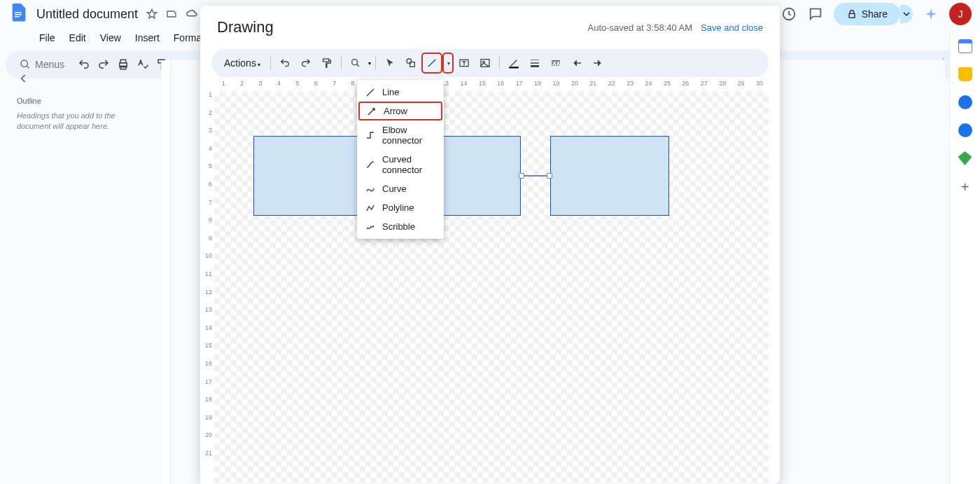  Describe the element at coordinates (931, 14) in the screenshot. I see `gemini-icon` at that location.